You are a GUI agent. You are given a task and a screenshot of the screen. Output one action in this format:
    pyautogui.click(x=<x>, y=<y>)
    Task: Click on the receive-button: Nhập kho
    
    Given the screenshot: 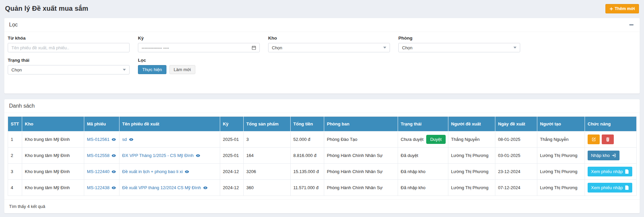 What is the action you would take?
    pyautogui.click(x=603, y=156)
    